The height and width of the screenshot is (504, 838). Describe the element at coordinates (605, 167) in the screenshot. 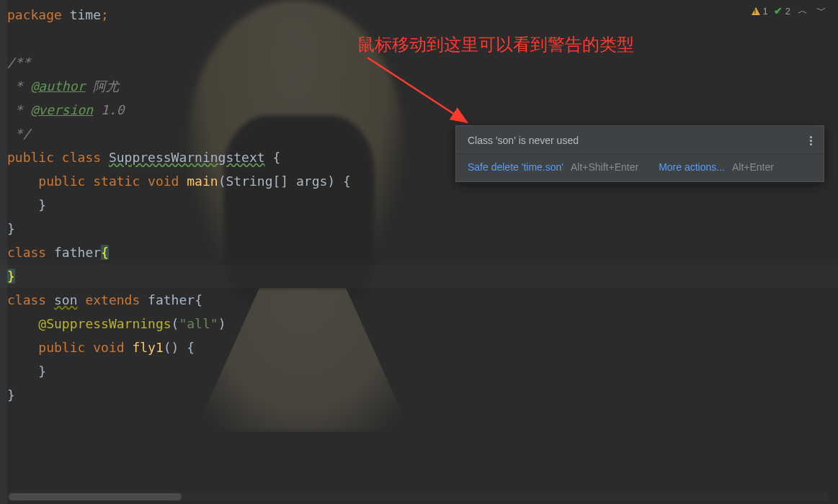

I see `safe-delete-shortcut: Alt+Shift+Enter` at that location.